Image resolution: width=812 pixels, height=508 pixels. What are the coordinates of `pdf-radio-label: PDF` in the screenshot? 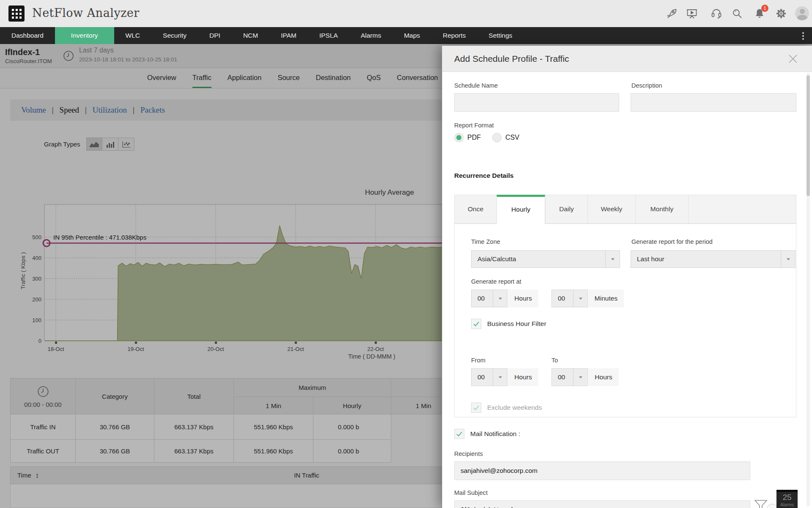 It's located at (474, 138).